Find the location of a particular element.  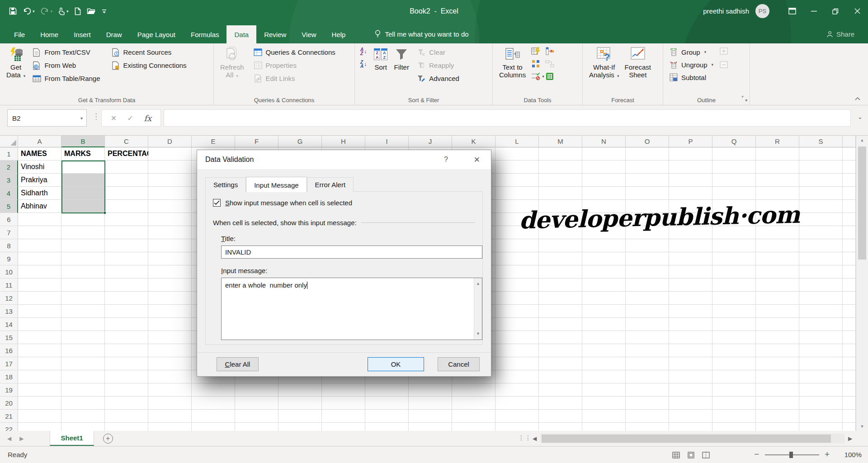

column-header-L: L is located at coordinates (517, 142).